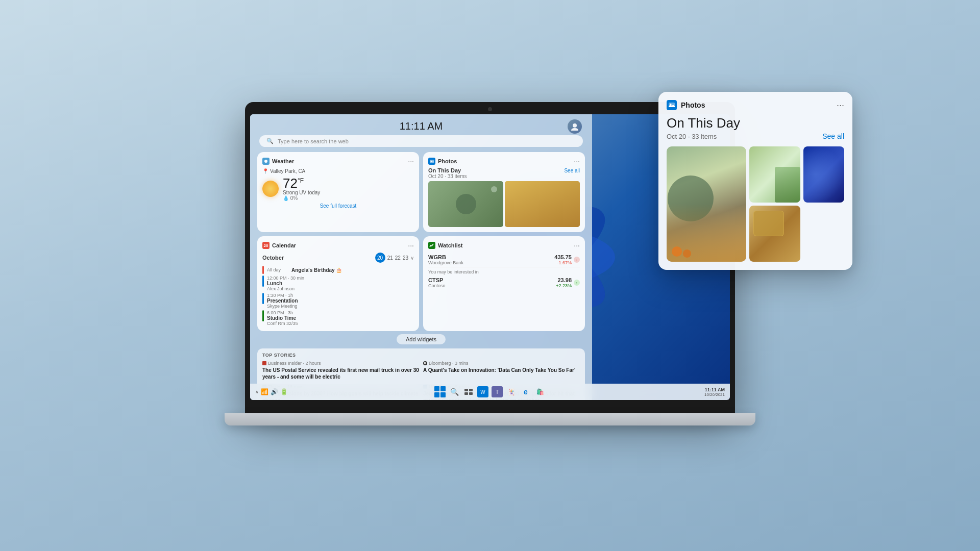  What do you see at coordinates (266, 161) in the screenshot?
I see `weather-icon` at bounding box center [266, 161].